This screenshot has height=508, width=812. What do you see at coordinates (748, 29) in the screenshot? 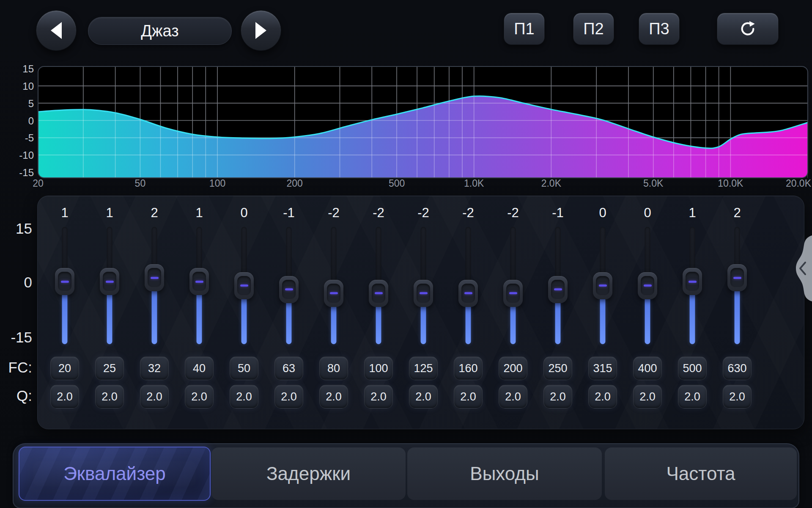
I see `refresh-icon` at bounding box center [748, 29].